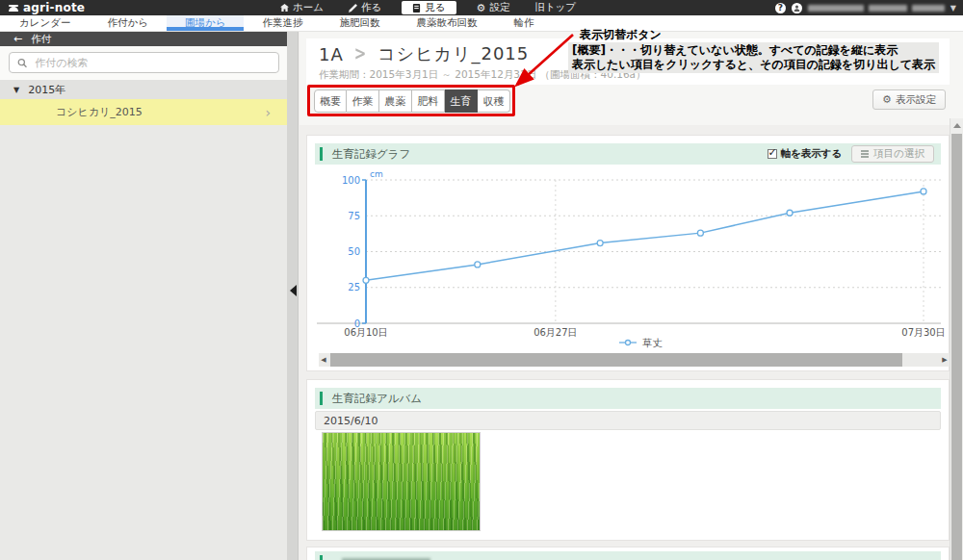 Image resolution: width=963 pixels, height=560 pixels. Describe the element at coordinates (923, 333) in the screenshot. I see `svg-text: 07月30日` at that location.